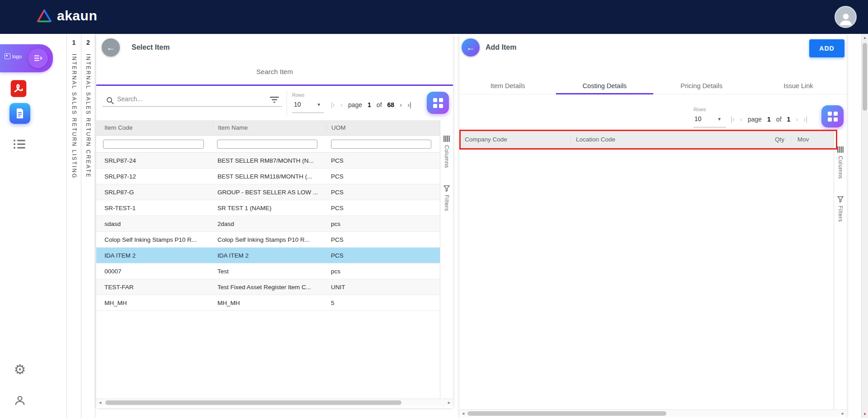 This screenshot has height=418, width=868. I want to click on rows-label: Rows, so click(700, 109).